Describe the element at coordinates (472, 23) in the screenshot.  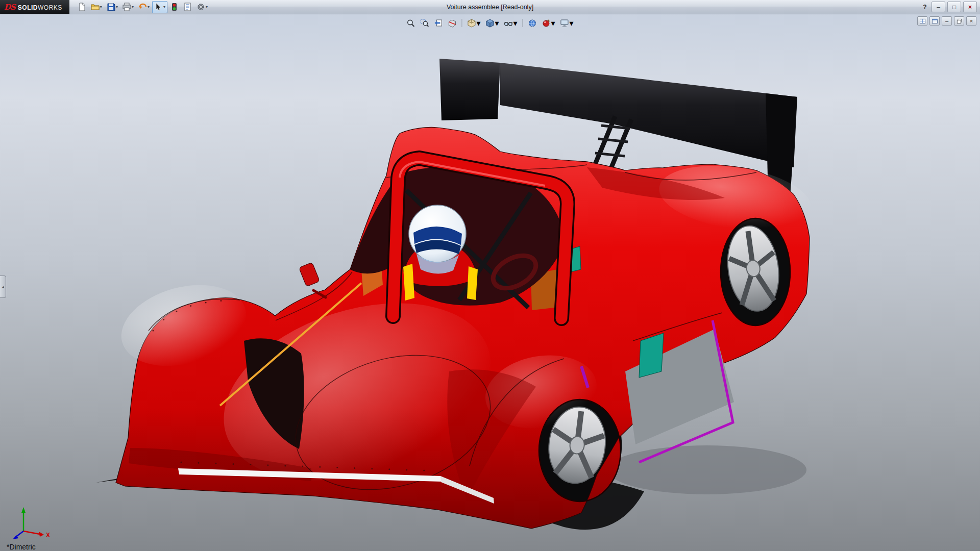
I see `view-cube-icon` at that location.